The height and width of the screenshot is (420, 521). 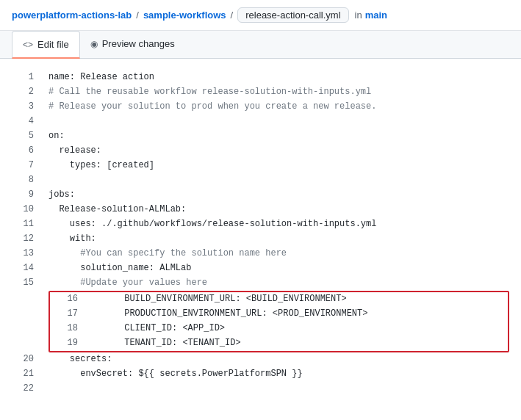 What do you see at coordinates (260, 195) in the screenshot?
I see `code-line: 9jobs:` at bounding box center [260, 195].